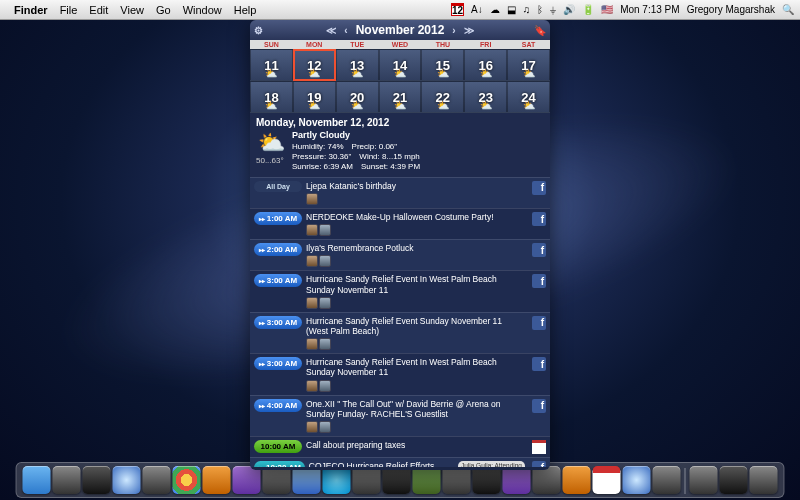  I want to click on event-title: Call about preparing taxes, so click(416, 445).